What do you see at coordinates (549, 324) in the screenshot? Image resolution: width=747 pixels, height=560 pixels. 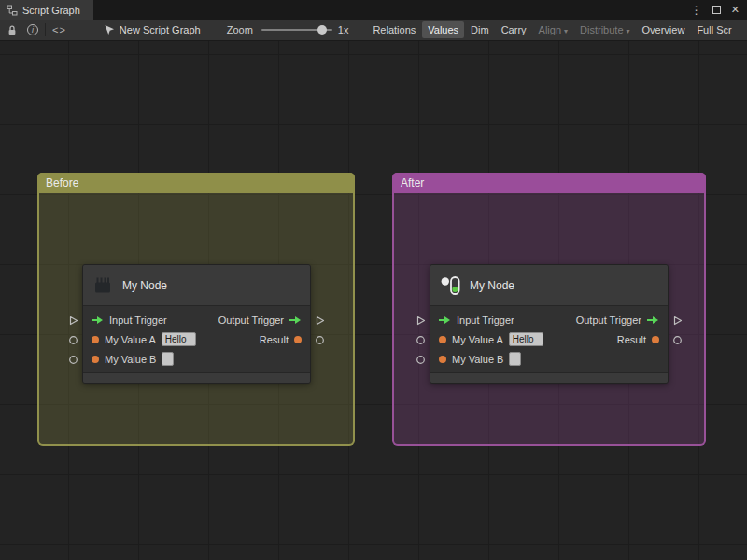 I see `node-my-node-after: My Node Input Trigger Output Trigger` at bounding box center [549, 324].